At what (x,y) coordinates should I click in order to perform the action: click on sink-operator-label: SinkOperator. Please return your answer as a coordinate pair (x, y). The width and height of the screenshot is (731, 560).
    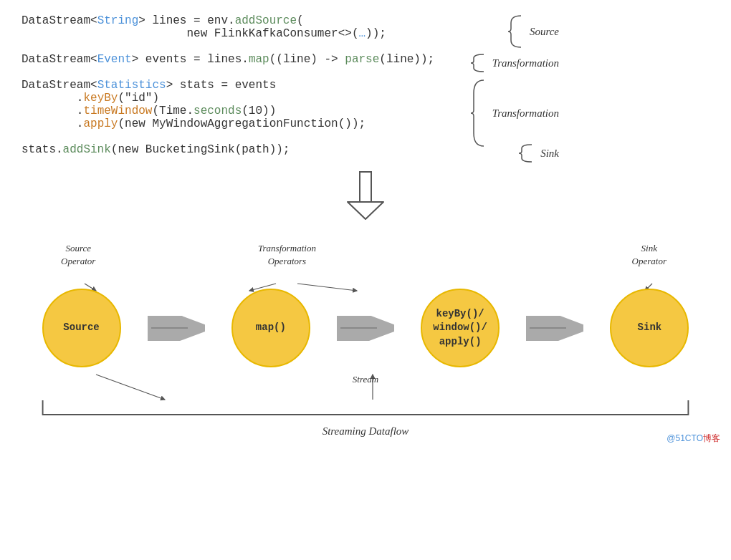
    Looking at the image, I should click on (649, 255).